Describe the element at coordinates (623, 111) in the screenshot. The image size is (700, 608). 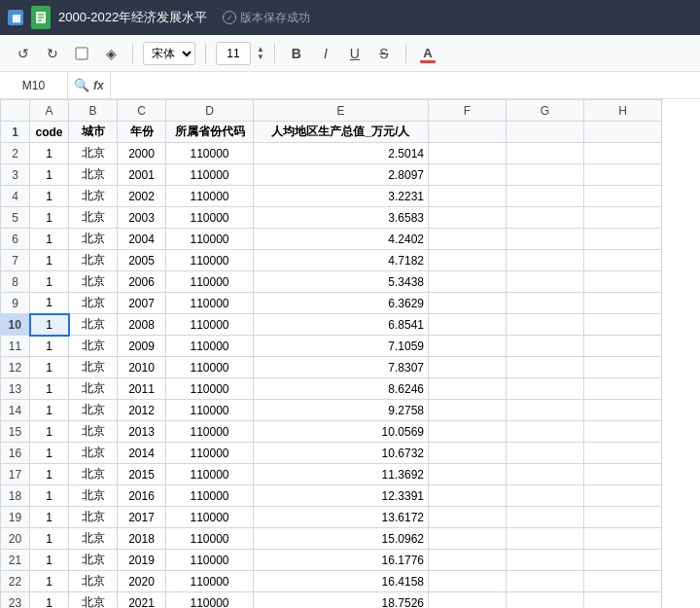
I see `col-header-h: H` at that location.